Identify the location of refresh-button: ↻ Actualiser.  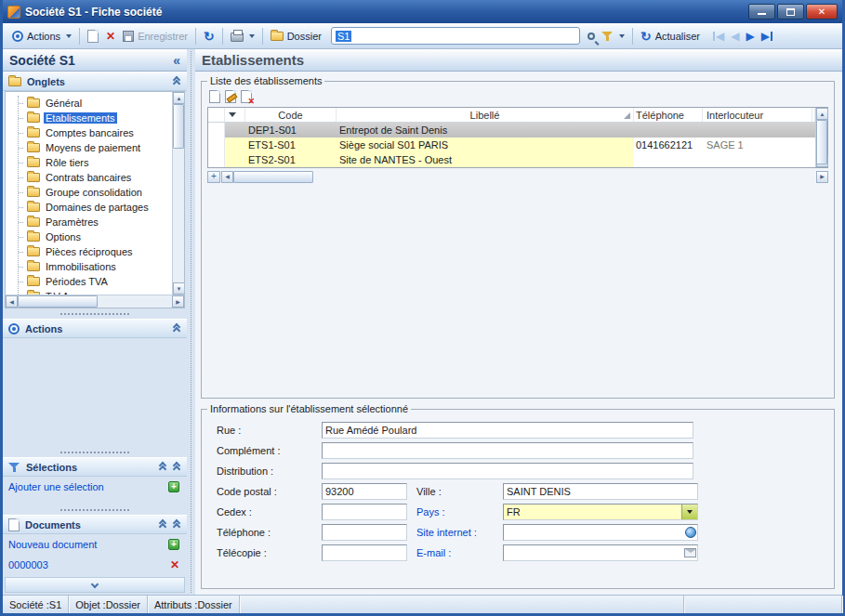
(670, 36).